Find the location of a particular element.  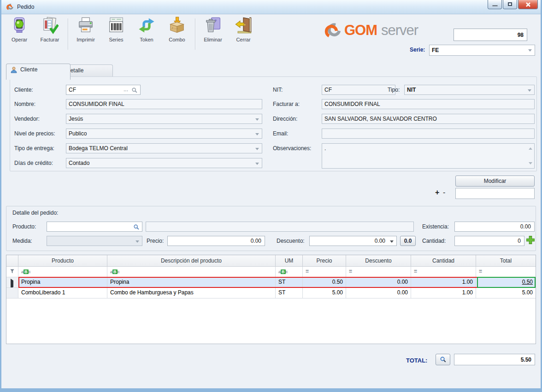

table-row: ComboLiberado 1 Combo de Hamburguesa y P… is located at coordinates (271, 293).